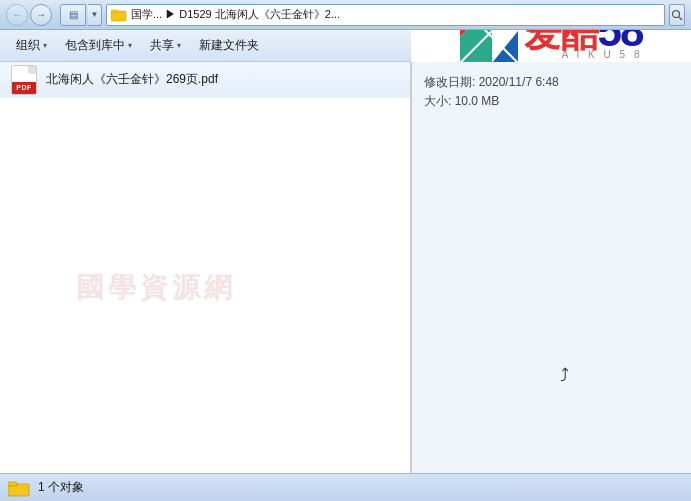  Describe the element at coordinates (130, 46) in the screenshot. I see `include-chevron: ▾` at that location.